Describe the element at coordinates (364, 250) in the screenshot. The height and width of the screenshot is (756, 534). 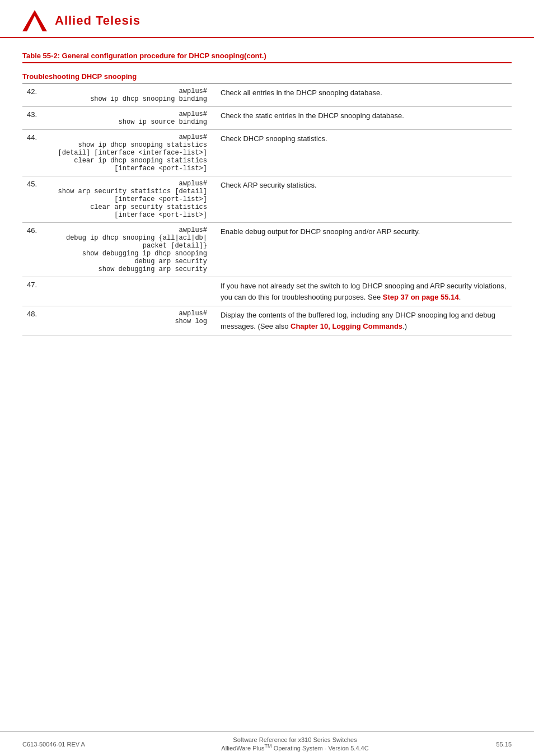
I see `row-desc: Enable debug output for DHCP snooping an…` at that location.